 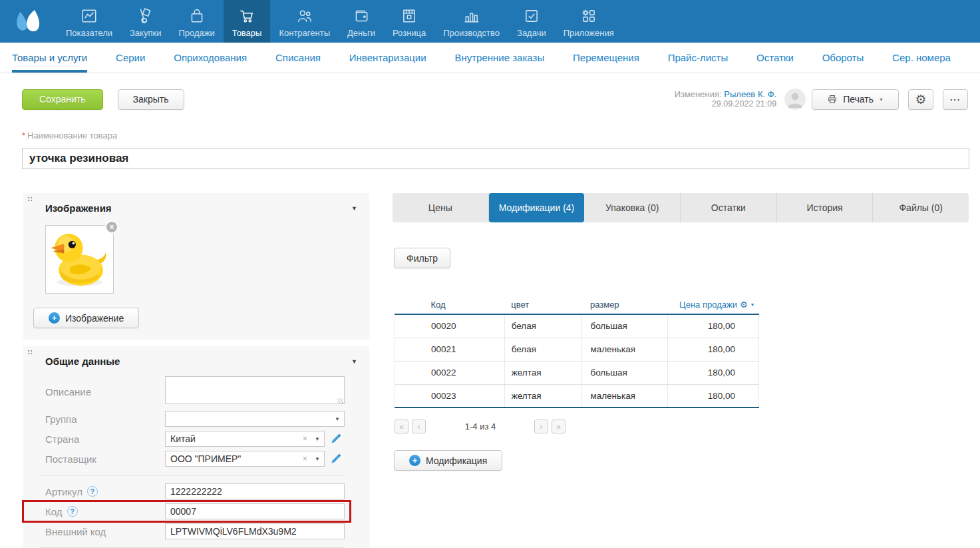 I want to click on filter-button: Фильтр, so click(x=422, y=258).